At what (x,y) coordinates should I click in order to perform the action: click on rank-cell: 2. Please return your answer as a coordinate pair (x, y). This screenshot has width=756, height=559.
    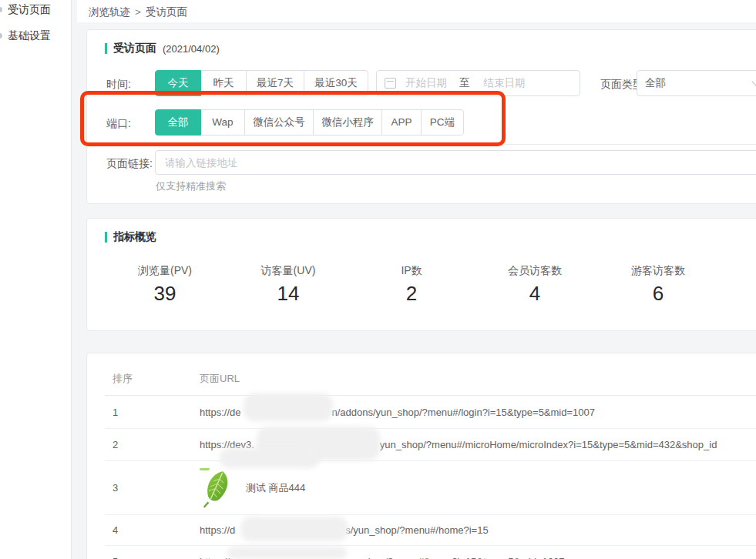
    Looking at the image, I should click on (153, 445).